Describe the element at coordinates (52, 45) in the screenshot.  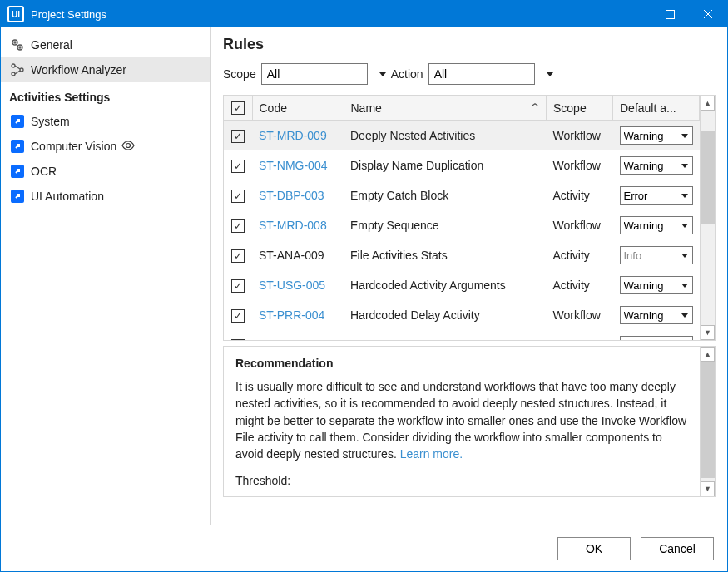
I see `sidebar-item-label: General` at that location.